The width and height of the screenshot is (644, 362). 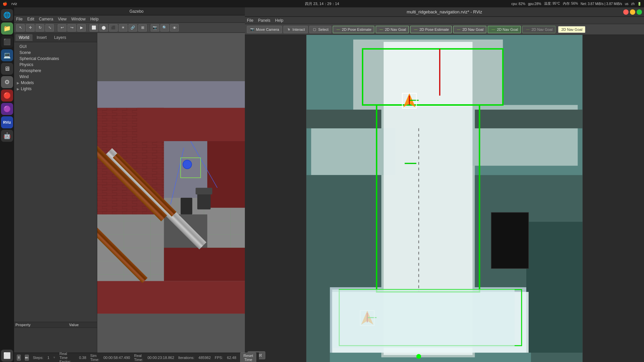 I want to click on select-btn: ▢ Select, so click(x=321, y=29).